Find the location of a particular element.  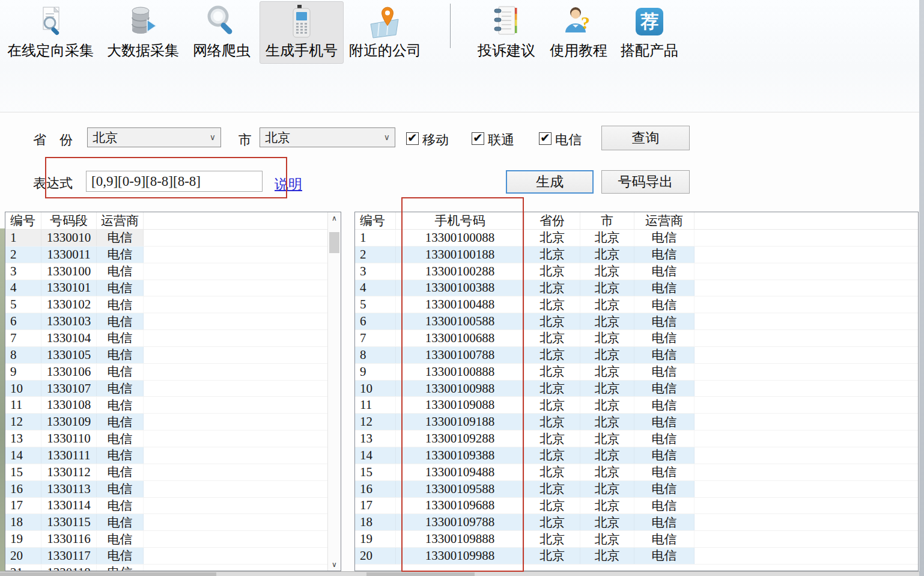

toolbar-button-products: 荐 搭配产品 is located at coordinates (649, 32).